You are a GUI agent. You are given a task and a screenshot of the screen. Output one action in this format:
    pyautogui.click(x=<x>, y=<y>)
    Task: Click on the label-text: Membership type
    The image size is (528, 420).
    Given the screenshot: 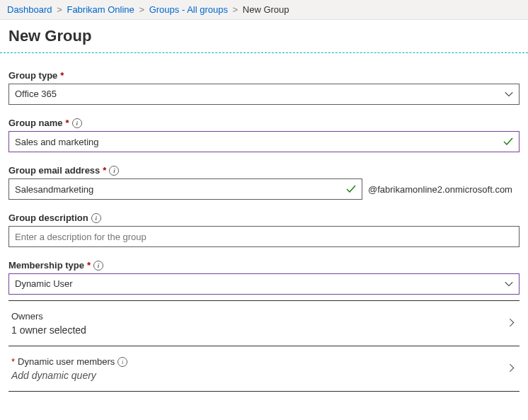 What is the action you would take?
    pyautogui.click(x=47, y=265)
    